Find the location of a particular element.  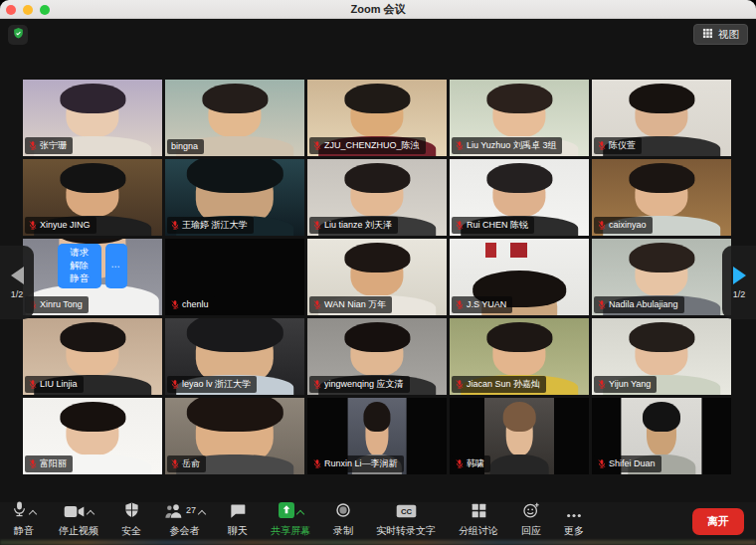

close-window-button is located at coordinates (11, 10).